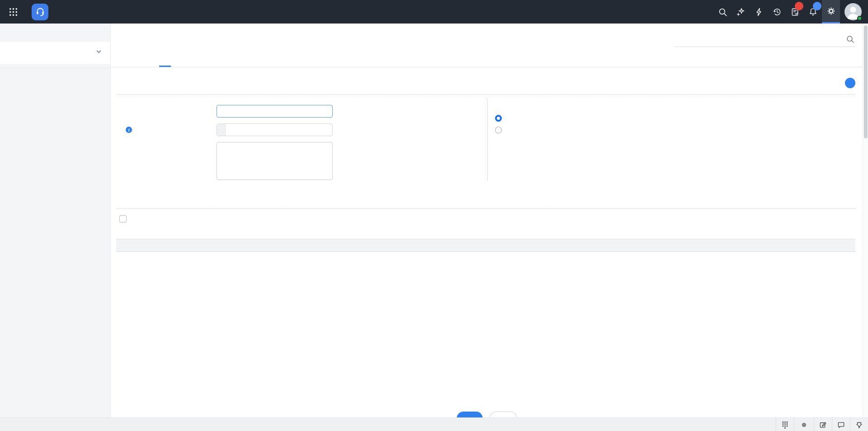 The width and height of the screenshot is (868, 431). Describe the element at coordinates (55, 33) in the screenshot. I see `sidebar-title` at that location.